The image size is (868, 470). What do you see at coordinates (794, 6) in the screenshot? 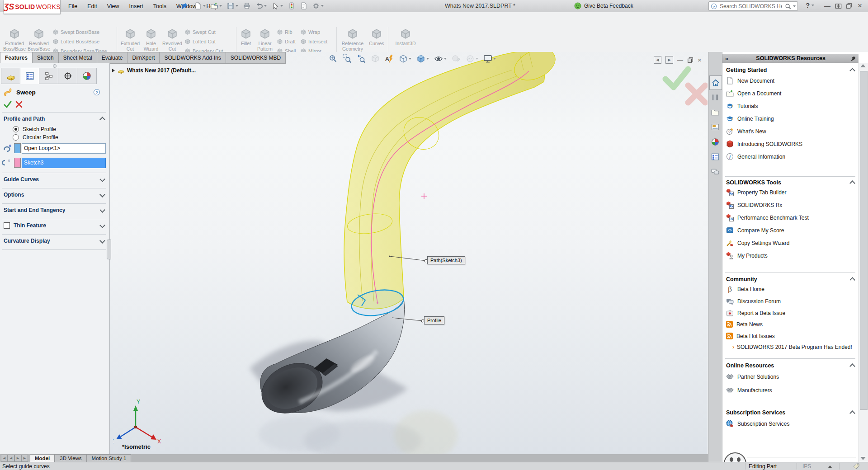
I see `search-dropdown-arrow` at bounding box center [794, 6].